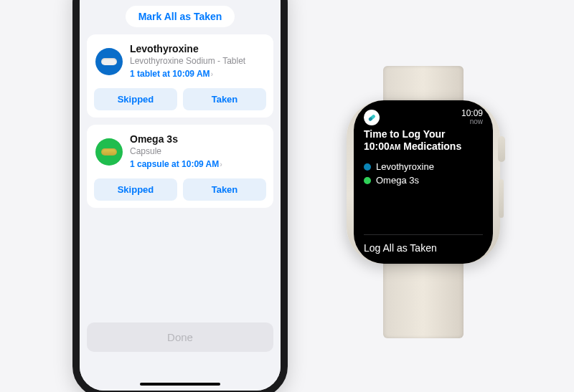 The image size is (574, 392). What do you see at coordinates (177, 165) in the screenshot?
I see `medication-schedule: 1 capsule at 10:09 AM ›` at bounding box center [177, 165].